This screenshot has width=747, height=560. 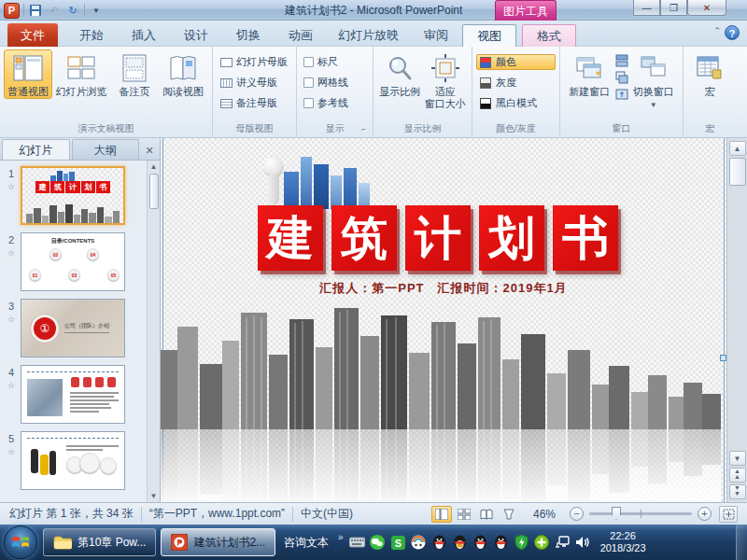 I want to click on editor-scroll-thumb, so click(x=738, y=172).